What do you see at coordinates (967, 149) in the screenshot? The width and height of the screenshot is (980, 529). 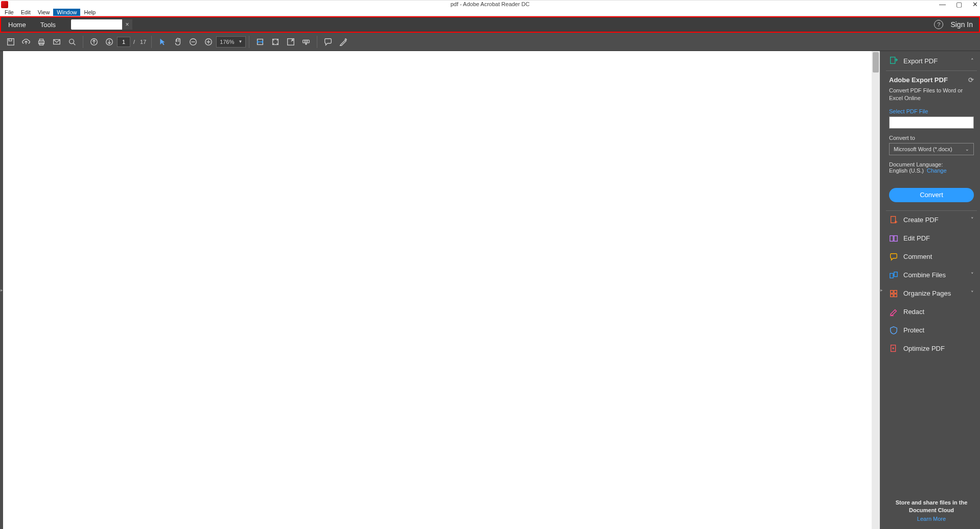 I see `chevron-down-icon: ⌄` at bounding box center [967, 149].